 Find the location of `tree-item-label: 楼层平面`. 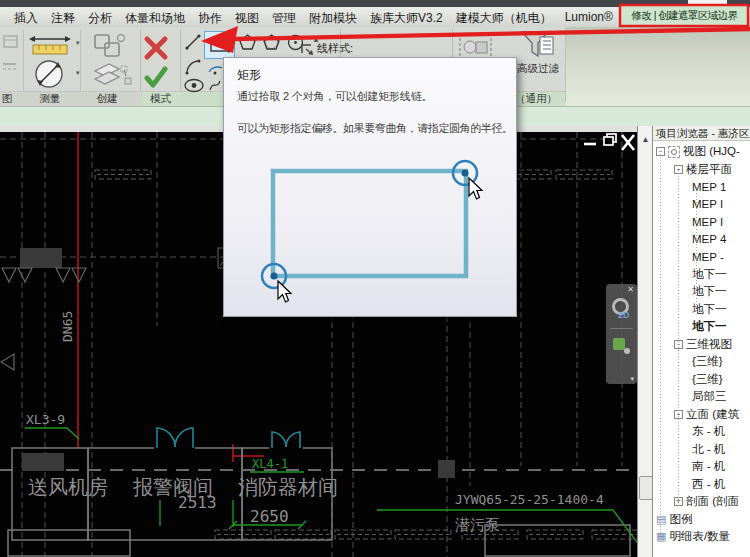

tree-item-label: 楼层平面 is located at coordinates (709, 170).